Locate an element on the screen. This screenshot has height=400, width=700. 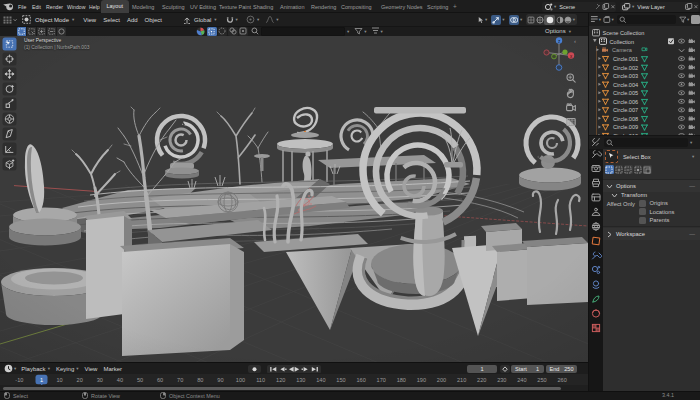
svg-text: 220 is located at coordinates (482, 380).